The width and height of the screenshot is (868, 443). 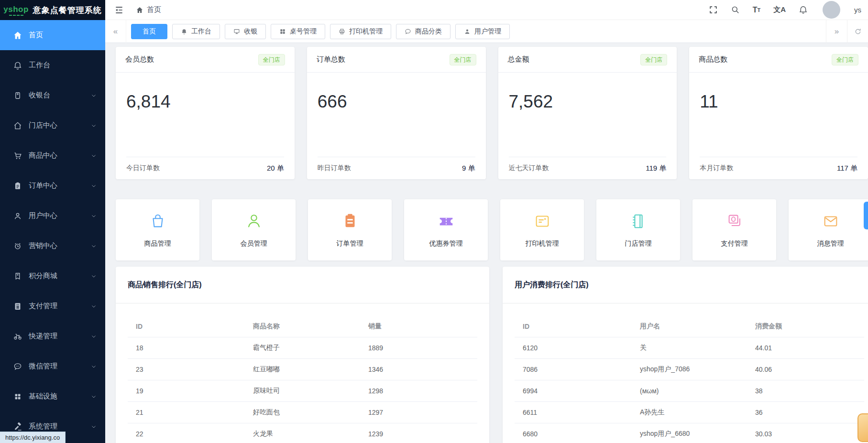 I want to click on printer-icon, so click(x=342, y=32).